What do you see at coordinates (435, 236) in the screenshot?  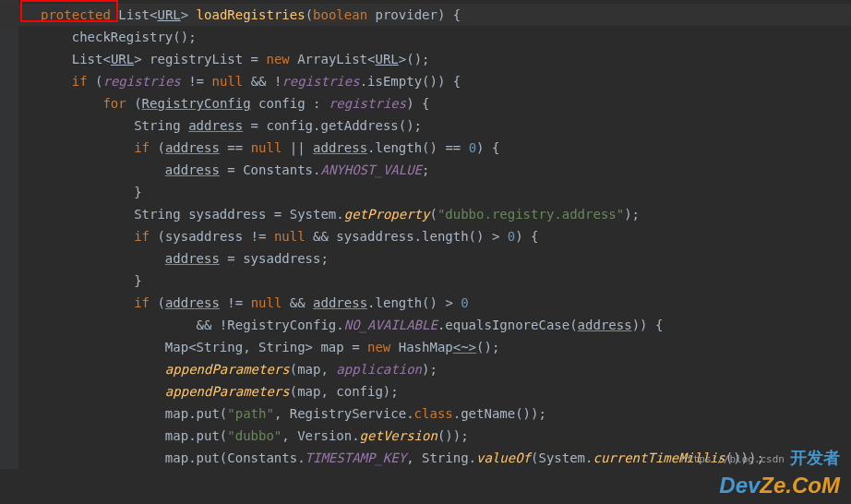 I see `code-line: if (sysaddress != null && sysaddress.len…` at bounding box center [435, 236].